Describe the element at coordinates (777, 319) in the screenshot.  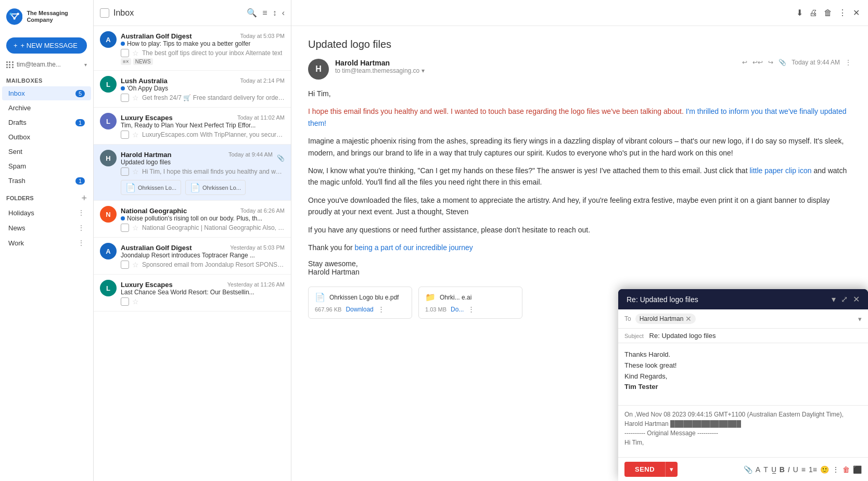
I see `compose-to-input` at that location.